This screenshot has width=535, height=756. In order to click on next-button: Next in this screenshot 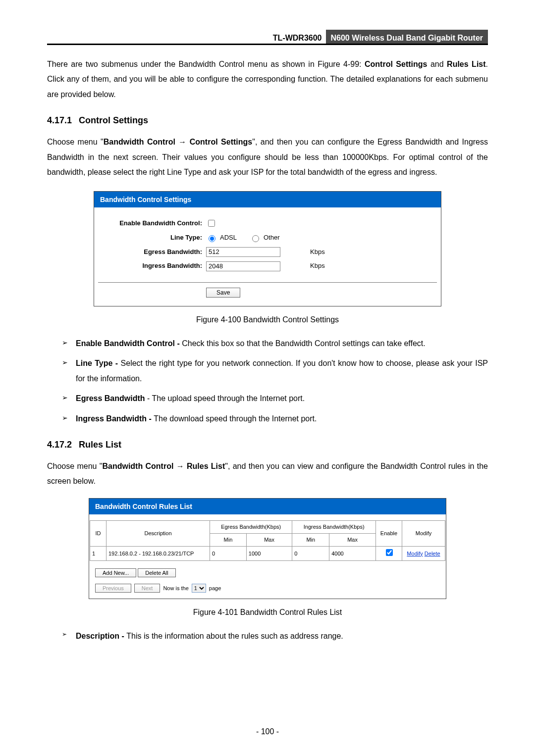, I will do `click(148, 588)`.